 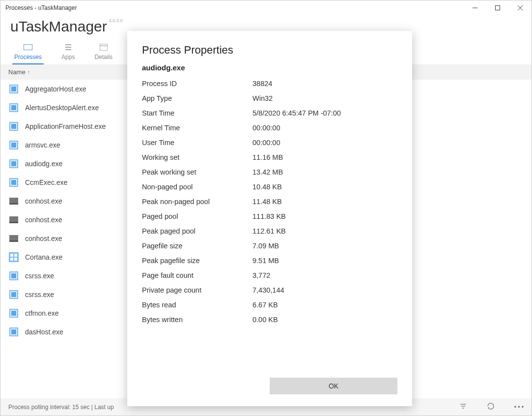 I want to click on process-name: armsvc.exe, so click(x=43, y=145).